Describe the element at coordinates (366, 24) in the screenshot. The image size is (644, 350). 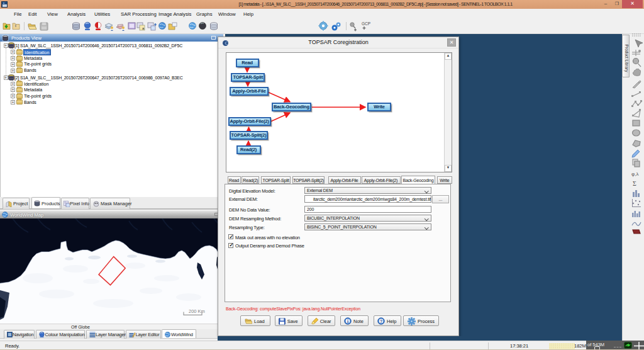
I see `svg-text: GCP` at that location.